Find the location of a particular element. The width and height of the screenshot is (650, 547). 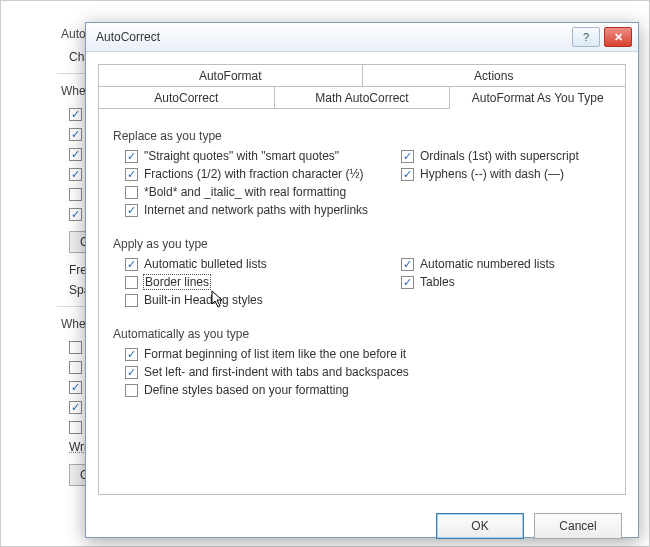

opt-bold-italic: *Bold* and _italic_ with real formatting is located at coordinates (263, 192).